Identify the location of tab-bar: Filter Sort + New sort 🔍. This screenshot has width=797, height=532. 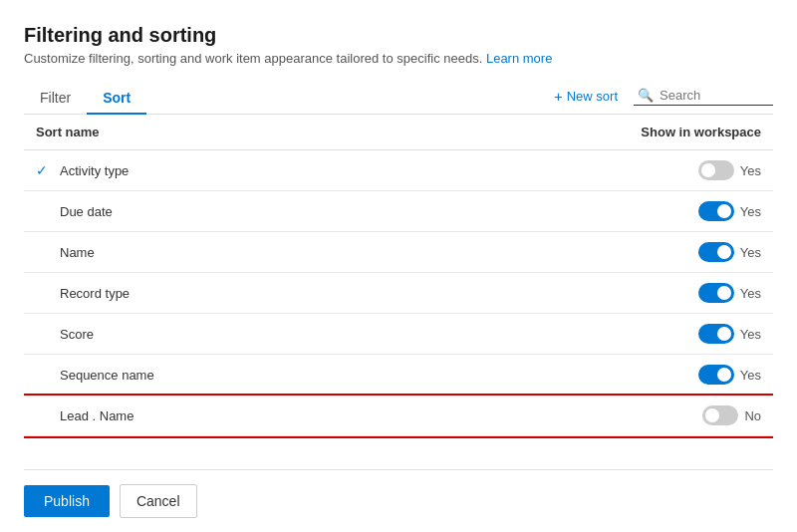
(398, 98).